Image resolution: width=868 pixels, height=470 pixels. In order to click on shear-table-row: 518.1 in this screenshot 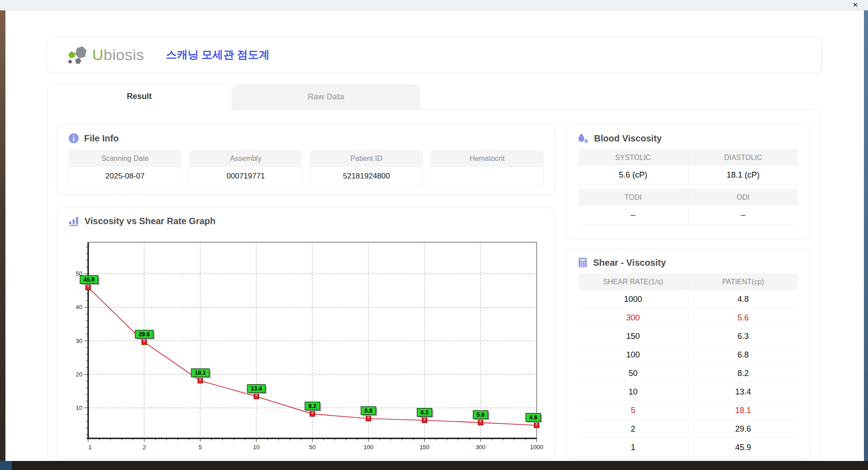, I will do `click(688, 410)`.